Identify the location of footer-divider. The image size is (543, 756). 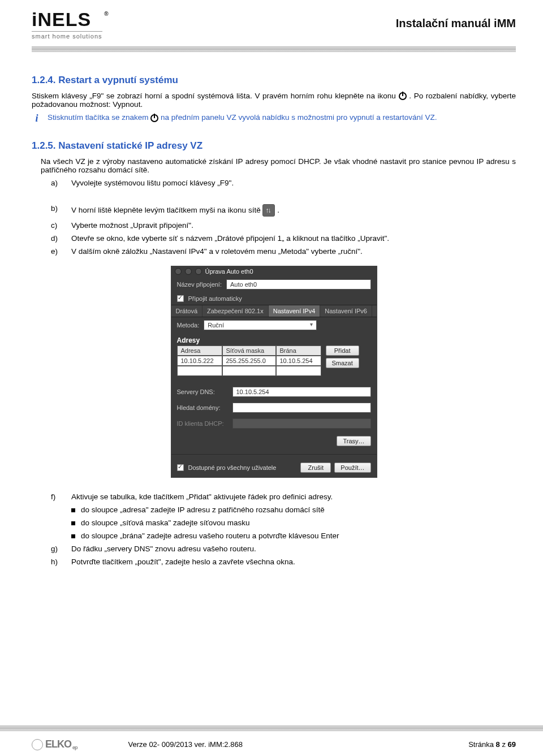
(272, 728).